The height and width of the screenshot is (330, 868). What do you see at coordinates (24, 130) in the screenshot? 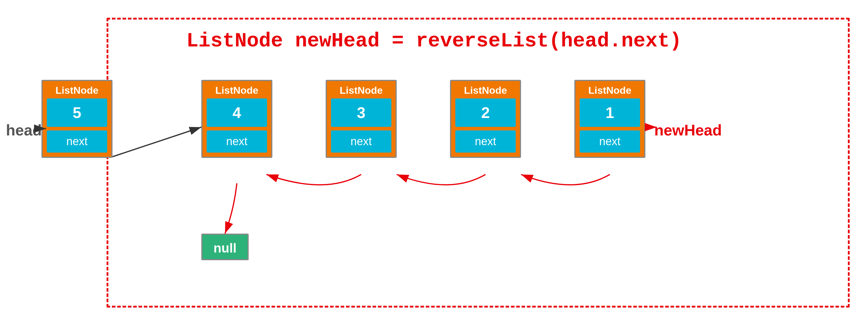
I see `head-label: head` at bounding box center [24, 130].